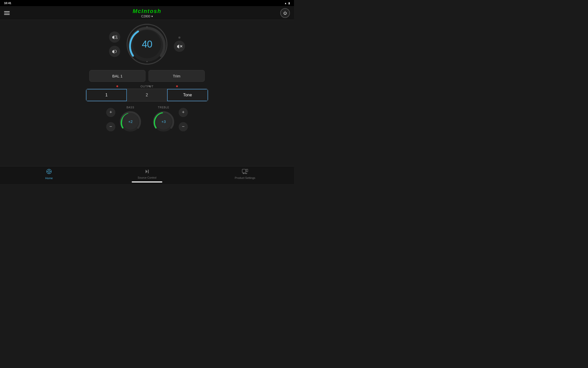  What do you see at coordinates (147, 178) in the screenshot?
I see `nav-source-control-label: Source Control` at bounding box center [147, 178].